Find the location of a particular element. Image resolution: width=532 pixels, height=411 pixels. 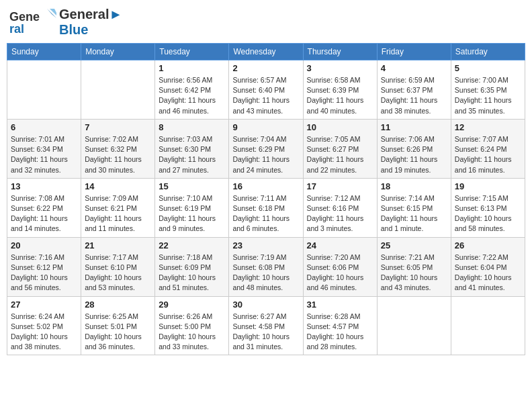

calendar-cell: 19Sunrise: 7:15 AMSunset: 6:13 PMDayligh… is located at coordinates (488, 208).